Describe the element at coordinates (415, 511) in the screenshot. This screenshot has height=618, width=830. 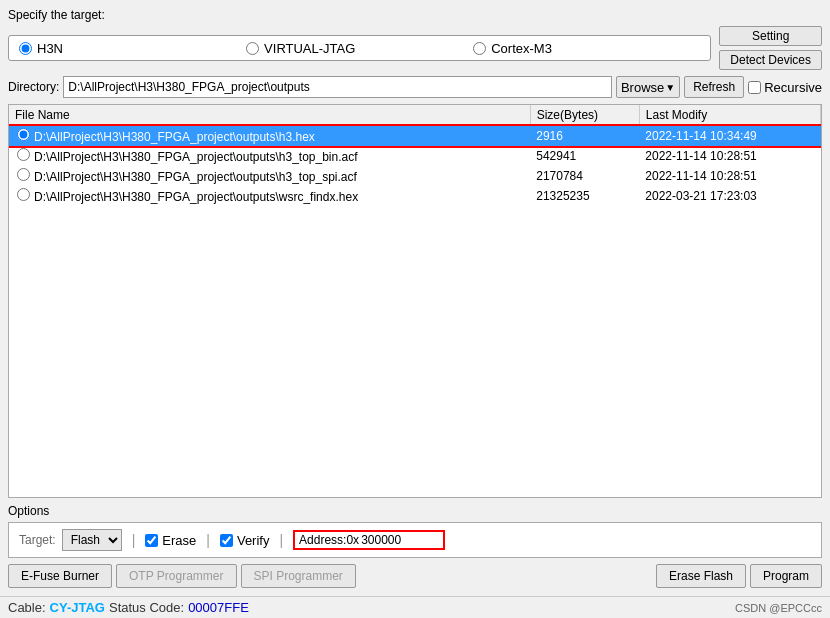
I see `options-label: Options` at that location.